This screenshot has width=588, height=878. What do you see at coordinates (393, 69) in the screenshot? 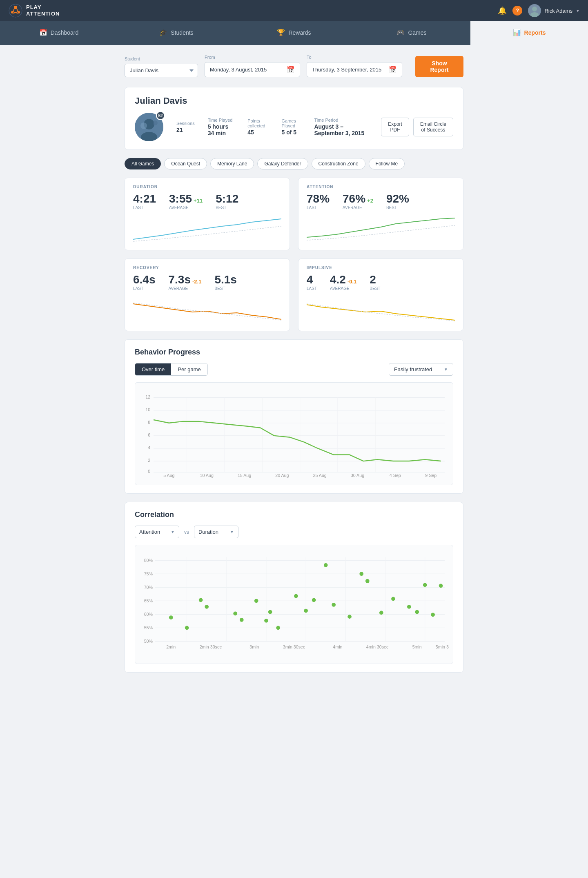
I see `to-calendar-icon: 📅` at bounding box center [393, 69].